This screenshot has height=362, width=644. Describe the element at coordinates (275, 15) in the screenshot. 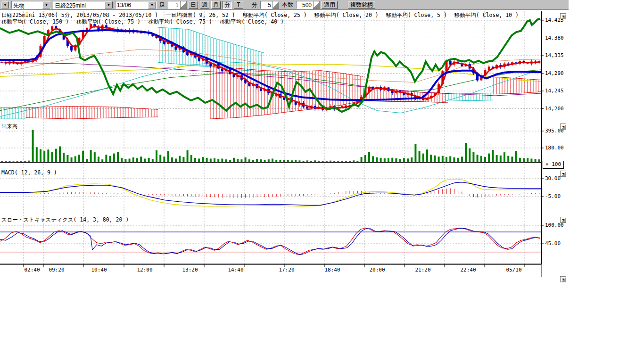

I see `legend-item: 移動平均( Close, 25 )` at that location.